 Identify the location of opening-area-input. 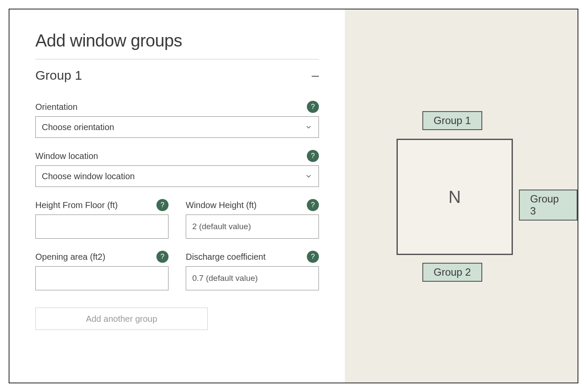
(102, 278).